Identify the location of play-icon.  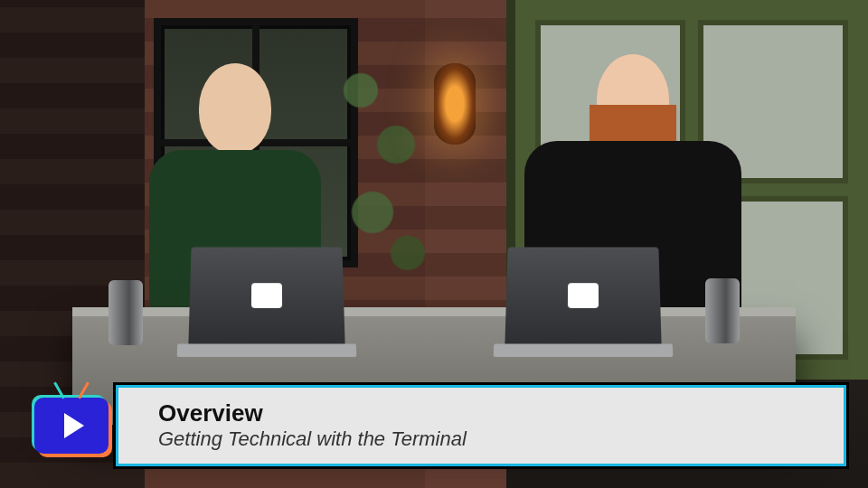
(74, 426).